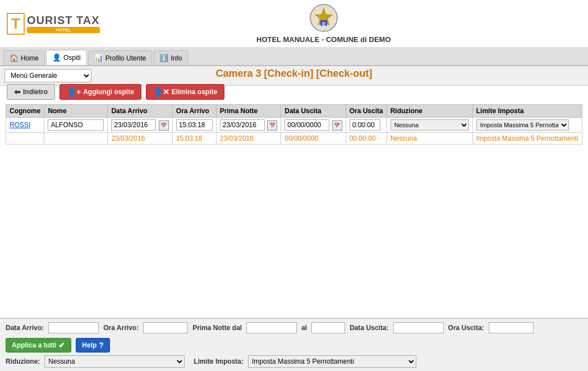  What do you see at coordinates (430, 125) in the screenshot?
I see `riduzione-select: Nessuna Bambini Residenti Altro` at bounding box center [430, 125].